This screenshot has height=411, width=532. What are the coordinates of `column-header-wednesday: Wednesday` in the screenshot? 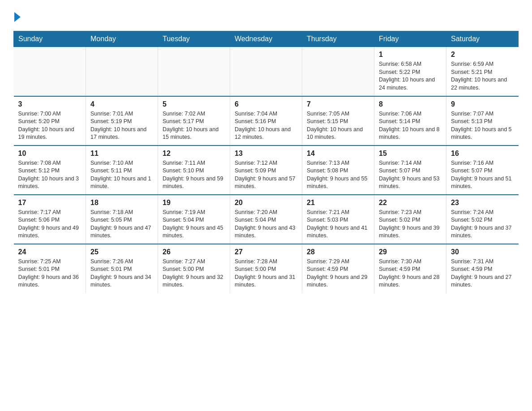 It's located at (266, 39).